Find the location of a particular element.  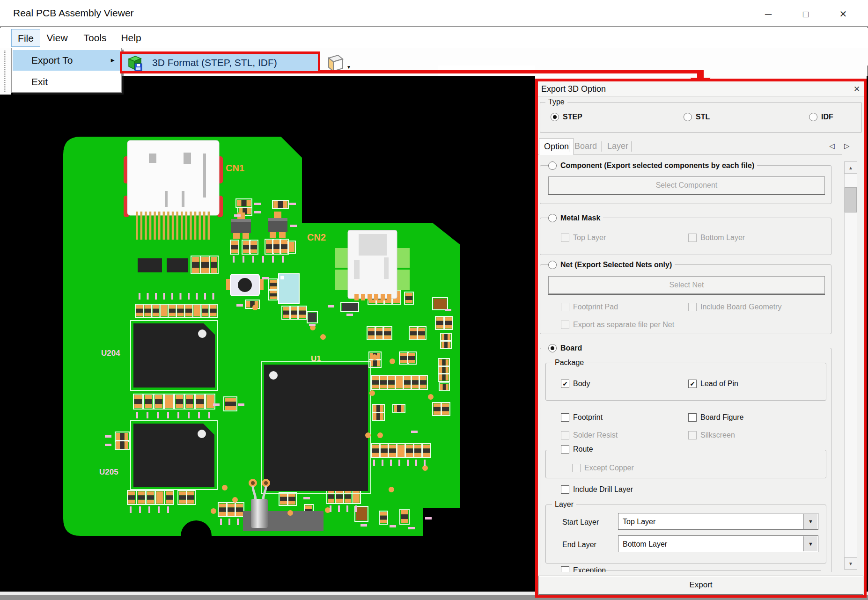

menu-view: View is located at coordinates (57, 38).